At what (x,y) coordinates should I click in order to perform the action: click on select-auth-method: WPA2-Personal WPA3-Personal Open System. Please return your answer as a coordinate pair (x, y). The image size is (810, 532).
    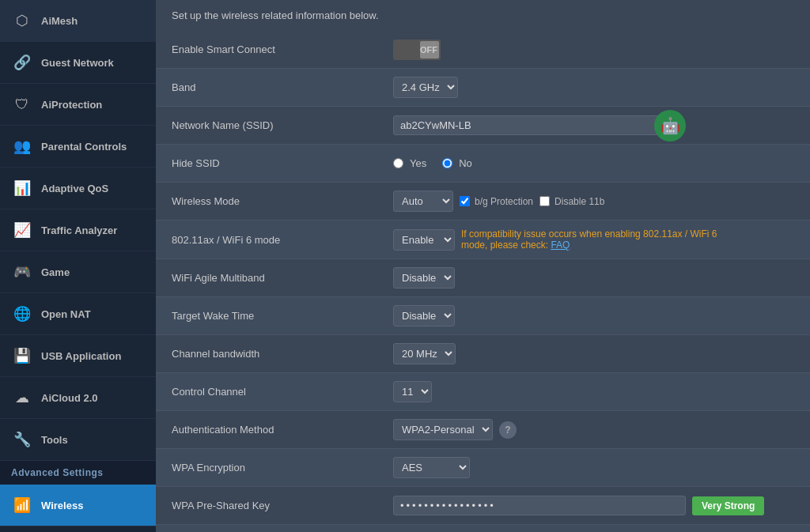
    Looking at the image, I should click on (443, 430).